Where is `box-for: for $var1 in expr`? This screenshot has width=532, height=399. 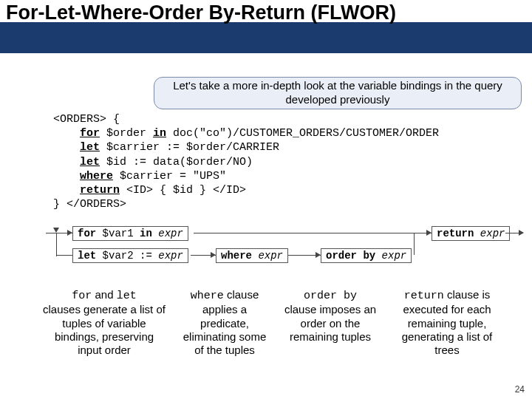 box-for: for $var1 in expr is located at coordinates (130, 233).